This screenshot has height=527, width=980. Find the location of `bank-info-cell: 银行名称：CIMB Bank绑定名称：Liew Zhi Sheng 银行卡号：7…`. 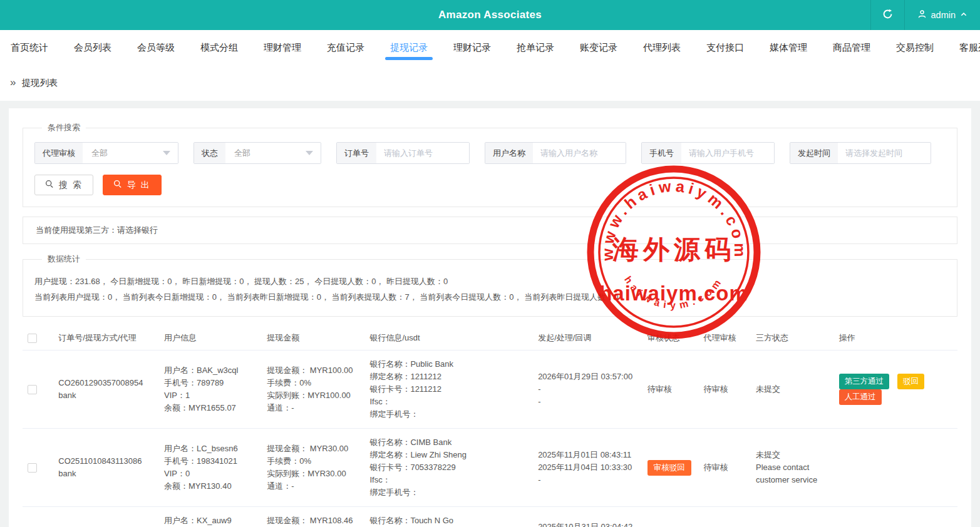

bank-info-cell: 银行名称：CIMB Bank绑定名称：Liew Zhi Sheng 银行卡号：7… is located at coordinates (448, 468).